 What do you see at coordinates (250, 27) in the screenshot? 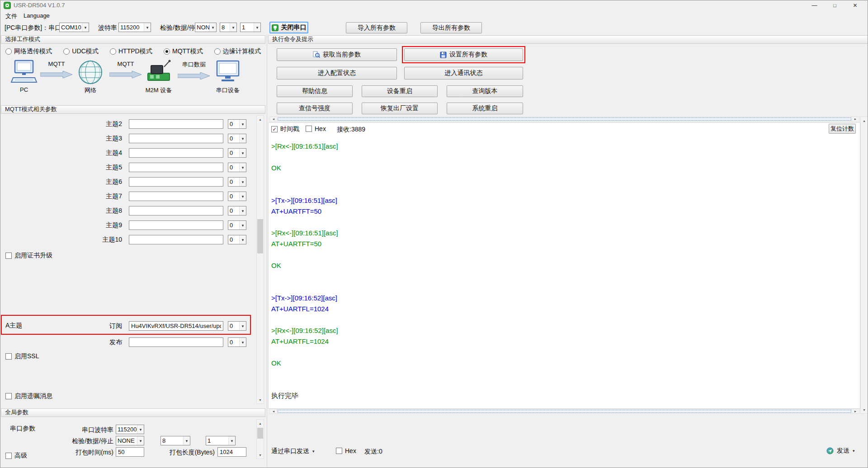
I see `stopbits-select: 1 ▾` at bounding box center [250, 27].